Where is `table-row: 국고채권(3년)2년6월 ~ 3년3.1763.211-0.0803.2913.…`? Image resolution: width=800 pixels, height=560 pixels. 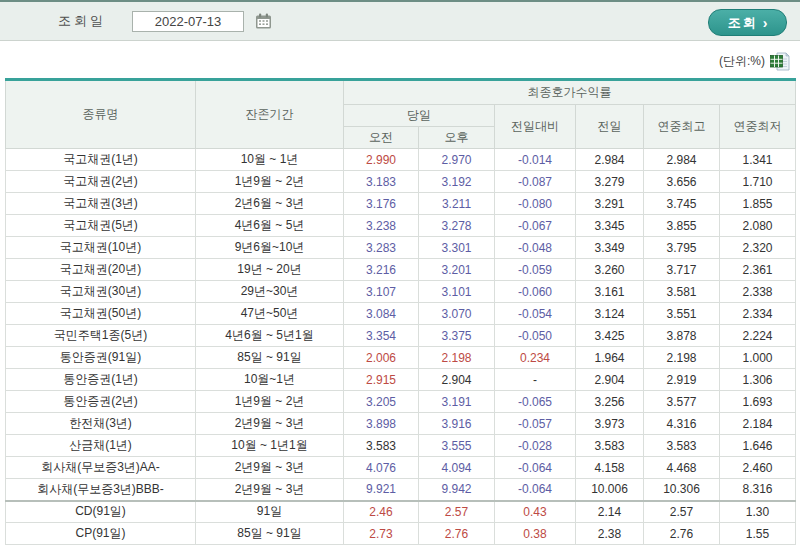
table-row: 국고채권(3년)2년6월 ~ 3년3.1763.211-0.0803.2913.… is located at coordinates (401, 204).